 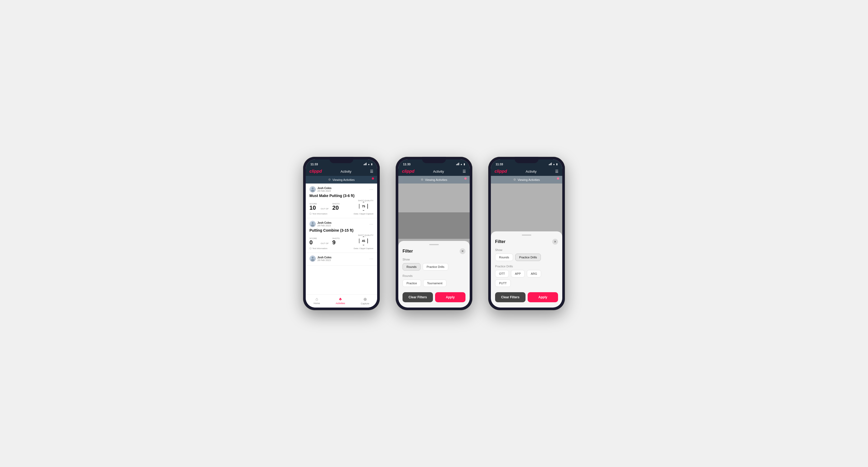 I want to click on wifi-icon-2: ▲, so click(x=462, y=164).